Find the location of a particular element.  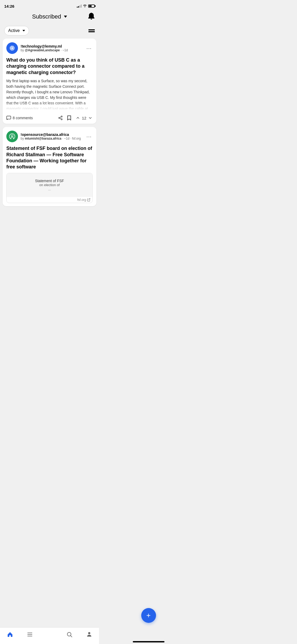

post-header: !opensource@baraza.africa by mtumishi@ba… is located at coordinates (50, 136).